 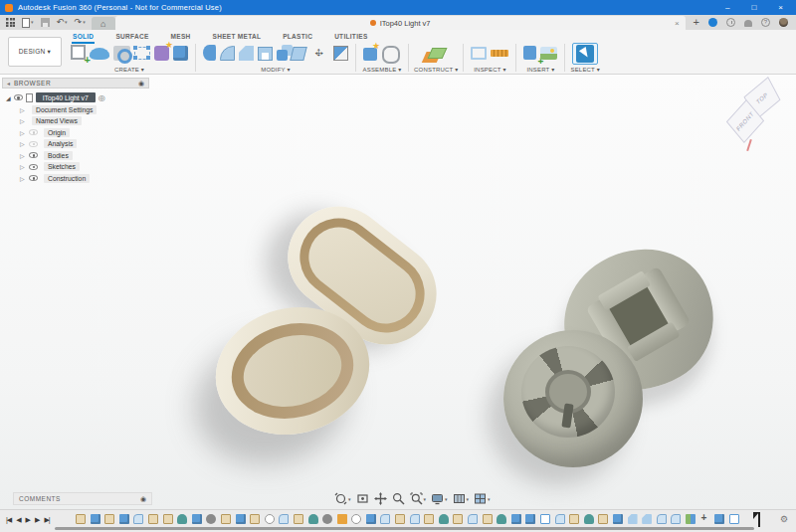 I want to click on help-icon: ?, so click(x=766, y=22).